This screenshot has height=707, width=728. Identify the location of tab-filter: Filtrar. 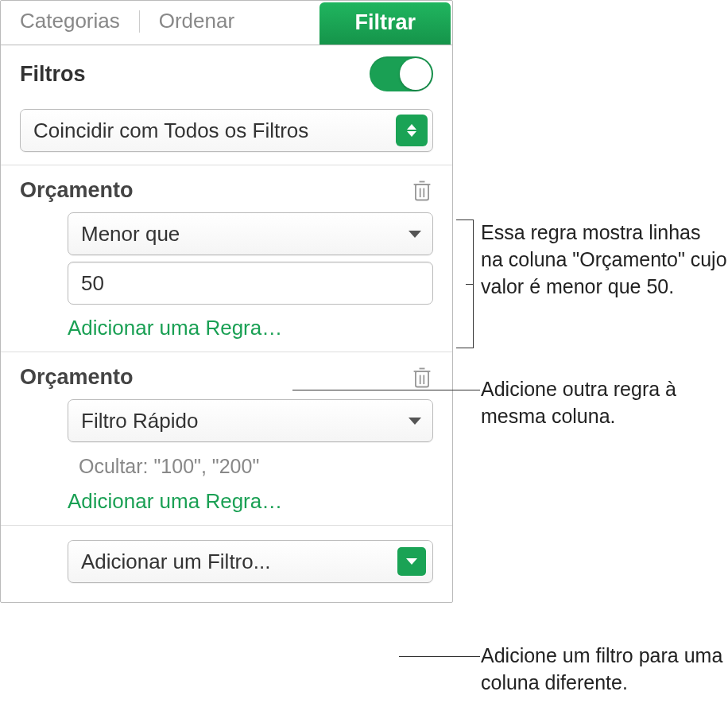
(385, 24).